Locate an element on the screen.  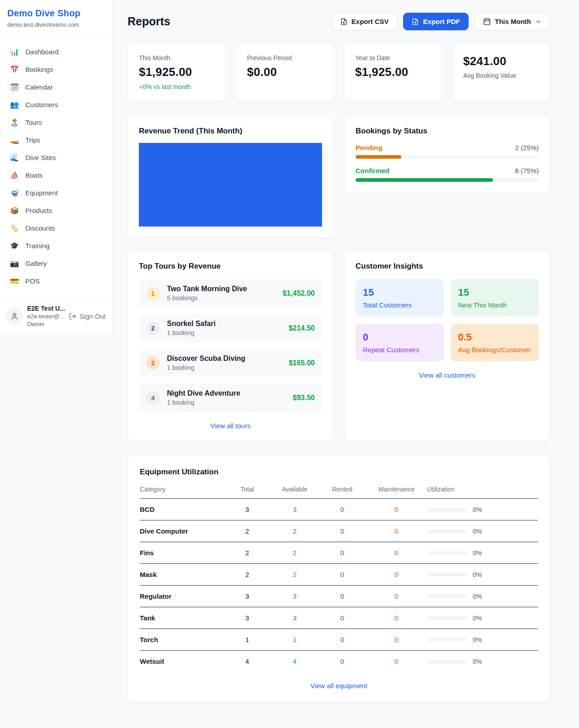
sidebar-item-gallery: 📷 Gallery is located at coordinates (56, 263).